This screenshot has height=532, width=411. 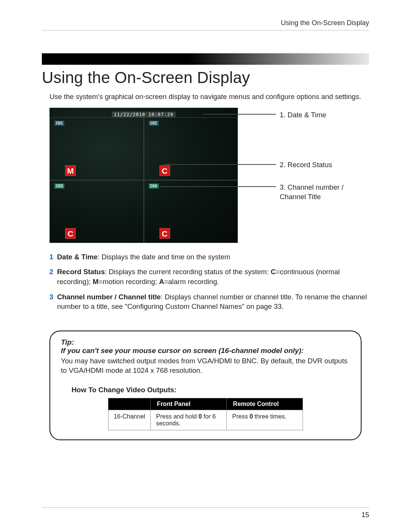 I want to click on table-header: Front Panel, so click(x=189, y=404).